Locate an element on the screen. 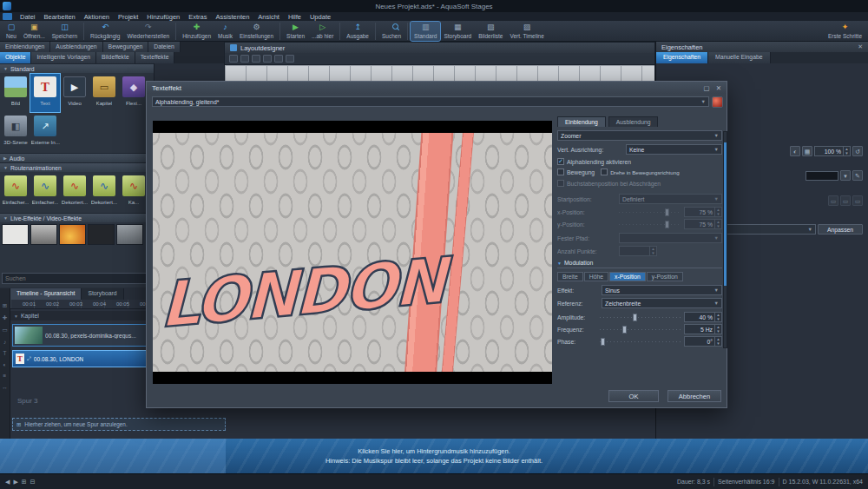  track-tool-icon: ◐ is located at coordinates (5, 365).